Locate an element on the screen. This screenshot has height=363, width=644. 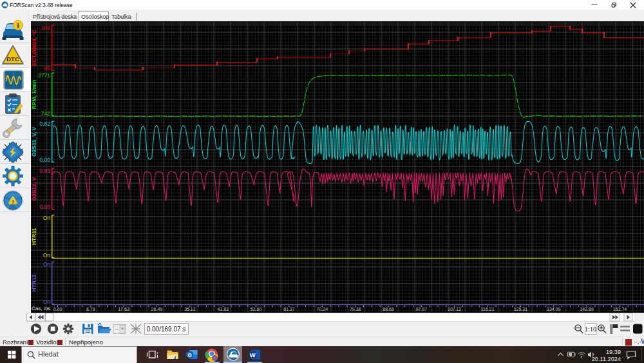
svg-text: 0.83 is located at coordinates (45, 171).